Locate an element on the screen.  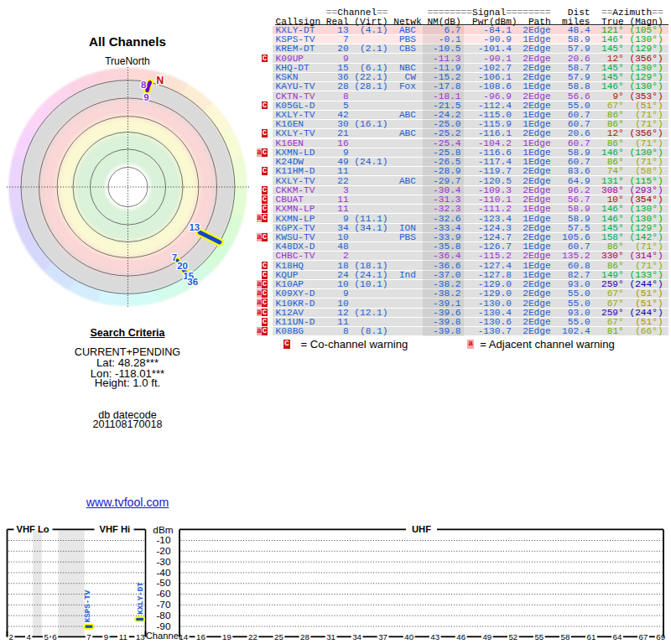
svg-text: 13 is located at coordinates (141, 637).